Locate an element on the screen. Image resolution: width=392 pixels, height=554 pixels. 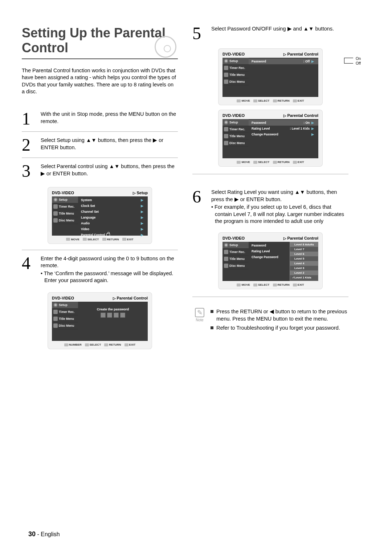
step-5: 5 Select Password ON/OFF using ▶ and ▲▼ … is located at coordinates (270, 35).